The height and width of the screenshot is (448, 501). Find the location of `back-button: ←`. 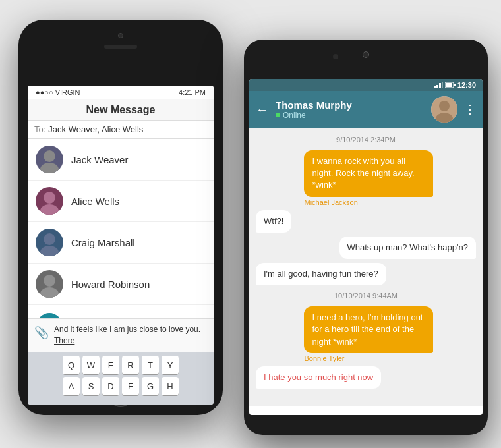

back-button: ← is located at coordinates (262, 109).